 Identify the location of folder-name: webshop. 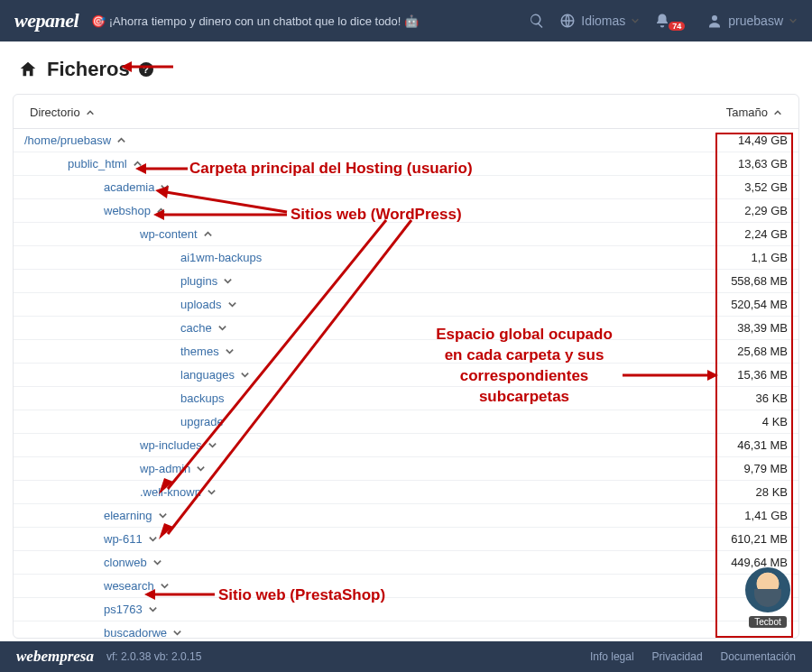
(127, 211).